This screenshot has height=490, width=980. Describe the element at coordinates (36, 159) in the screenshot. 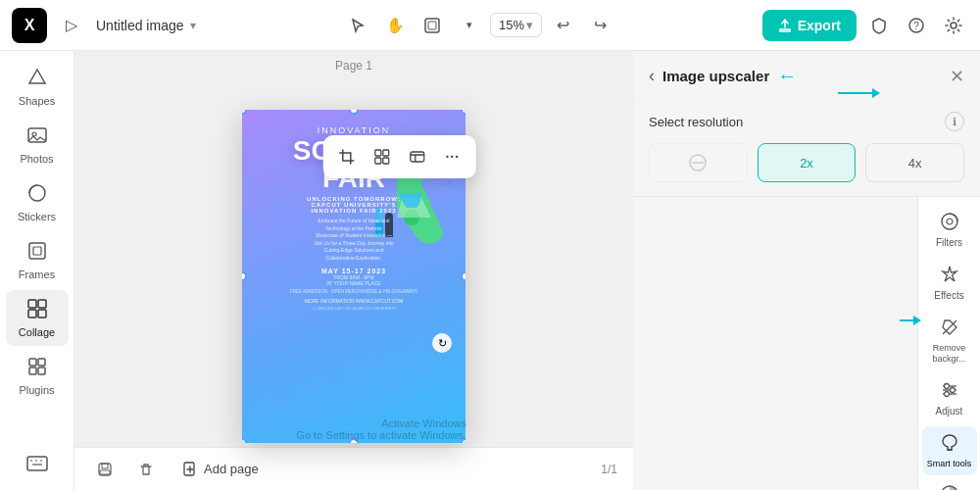

I see `photos-label: Photos` at that location.